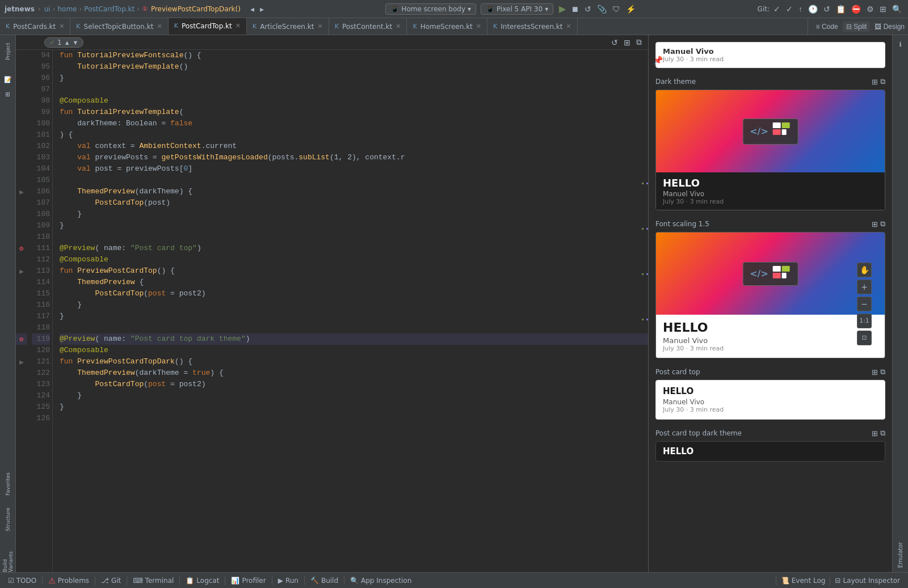  I want to click on vcs-btn: 📋, so click(841, 9).